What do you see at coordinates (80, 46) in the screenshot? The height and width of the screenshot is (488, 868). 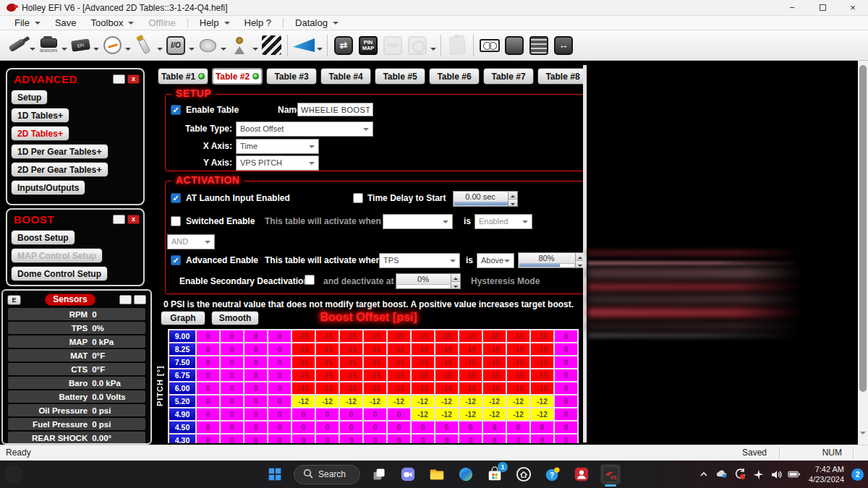 I see `ecu-icon: EFI` at bounding box center [80, 46].